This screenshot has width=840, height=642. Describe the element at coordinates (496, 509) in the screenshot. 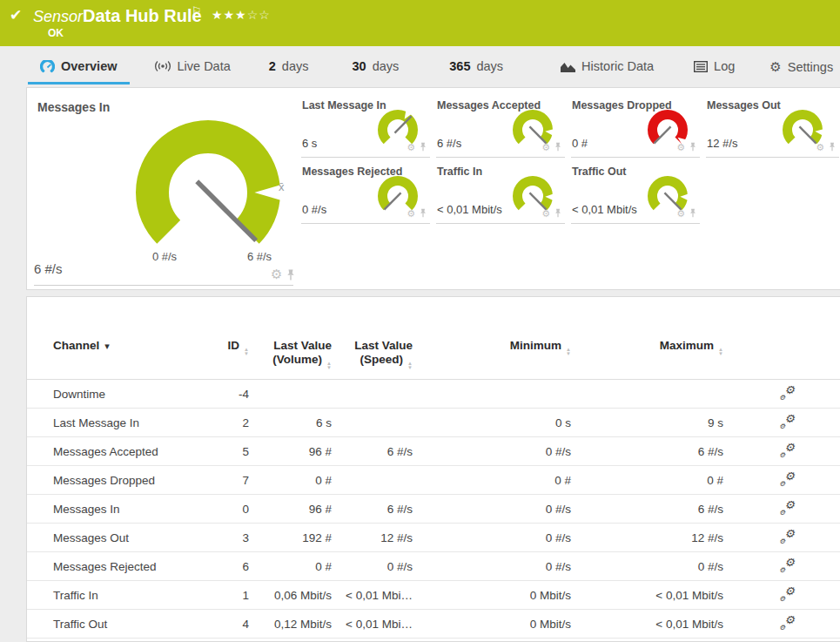

I see `minimum-value: 0 #/s` at that location.